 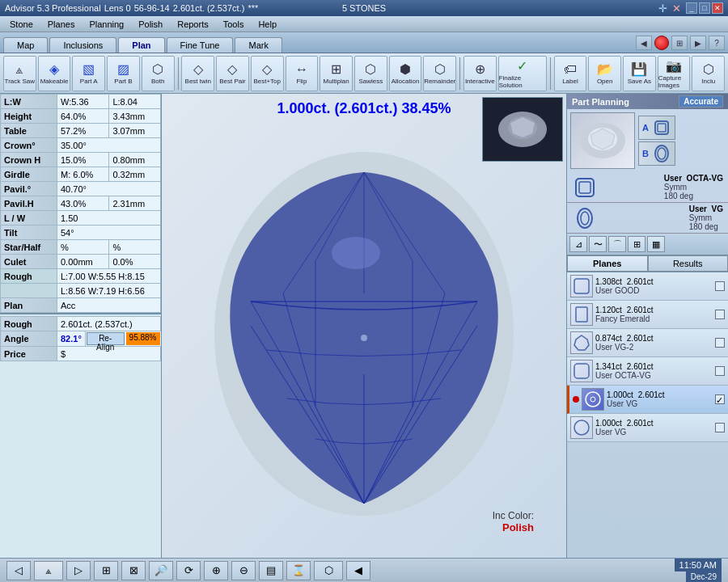 What do you see at coordinates (81, 276) in the screenshot?
I see `table-row-rough: Rough L:7.00 W:5.55 H:8.15` at bounding box center [81, 276].